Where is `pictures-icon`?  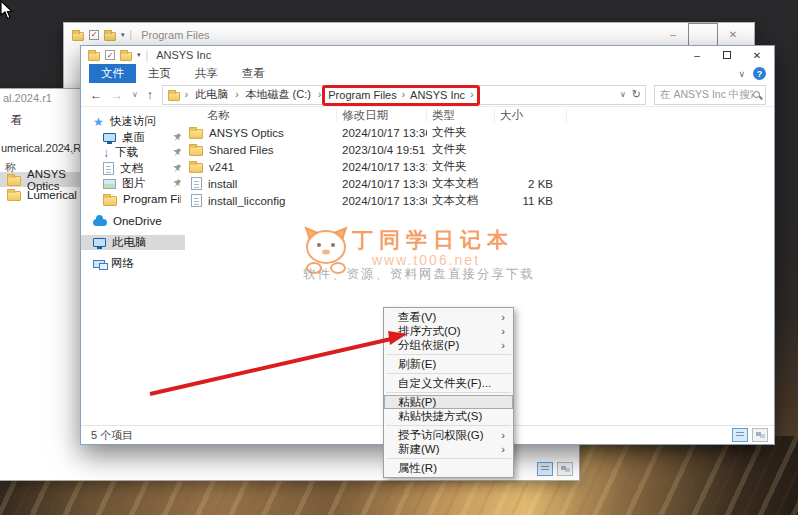 pictures-icon is located at coordinates (110, 184).